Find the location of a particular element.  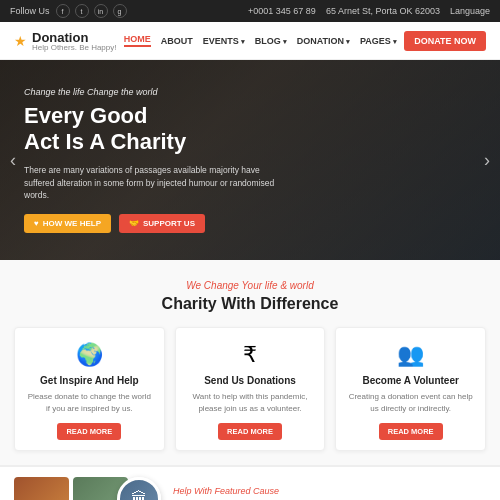

card-volunteer: 👥 Become A Volunteer Creating a donation… is located at coordinates (410, 389).